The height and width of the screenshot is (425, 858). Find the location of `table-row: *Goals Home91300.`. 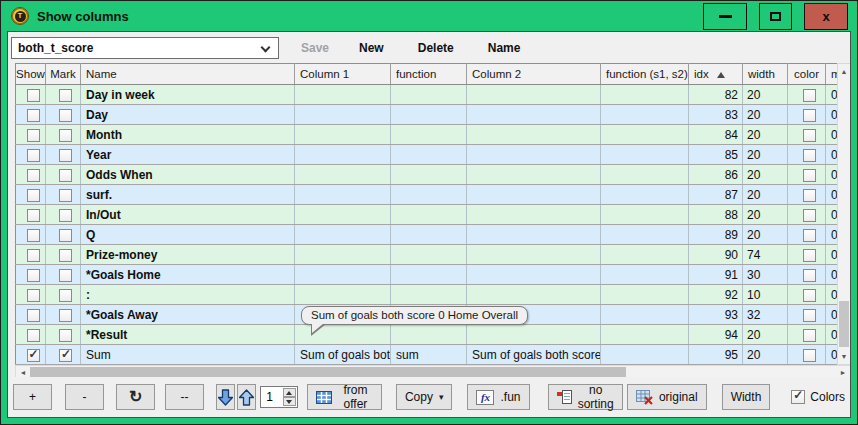

table-row: *Goals Home91300. is located at coordinates (427, 275).